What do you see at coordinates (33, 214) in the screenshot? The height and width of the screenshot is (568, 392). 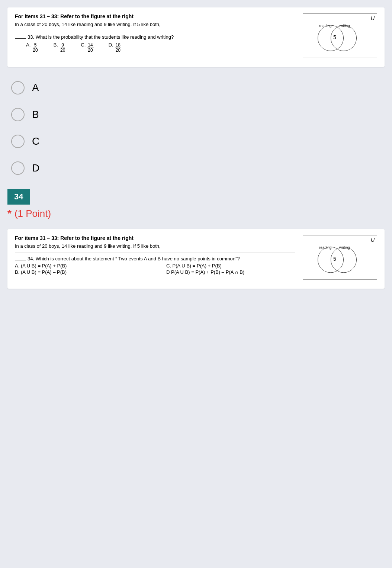 I see `point-text: (1 Point)` at bounding box center [33, 214].